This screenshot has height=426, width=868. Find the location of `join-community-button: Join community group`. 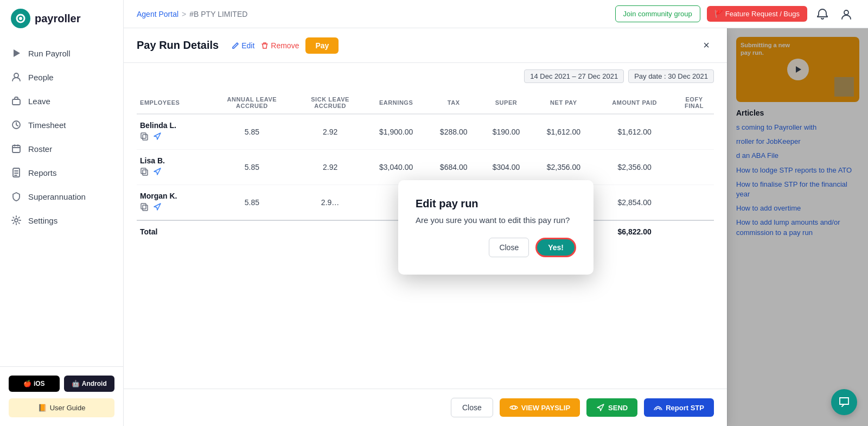

join-community-button: Join community group is located at coordinates (658, 14).